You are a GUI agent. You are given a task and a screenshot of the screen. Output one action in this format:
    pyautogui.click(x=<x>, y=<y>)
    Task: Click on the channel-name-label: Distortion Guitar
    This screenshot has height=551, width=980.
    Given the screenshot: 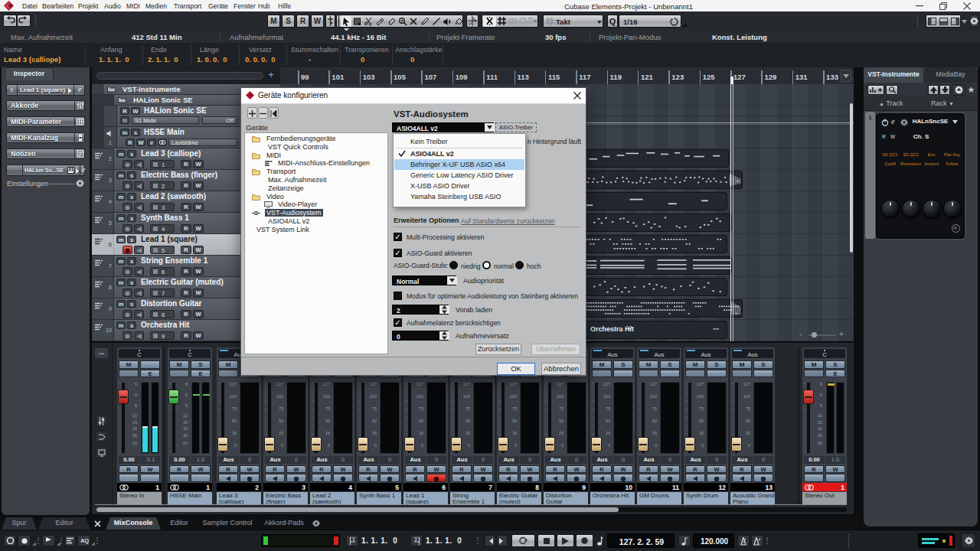 What is the action you would take?
    pyautogui.click(x=566, y=498)
    